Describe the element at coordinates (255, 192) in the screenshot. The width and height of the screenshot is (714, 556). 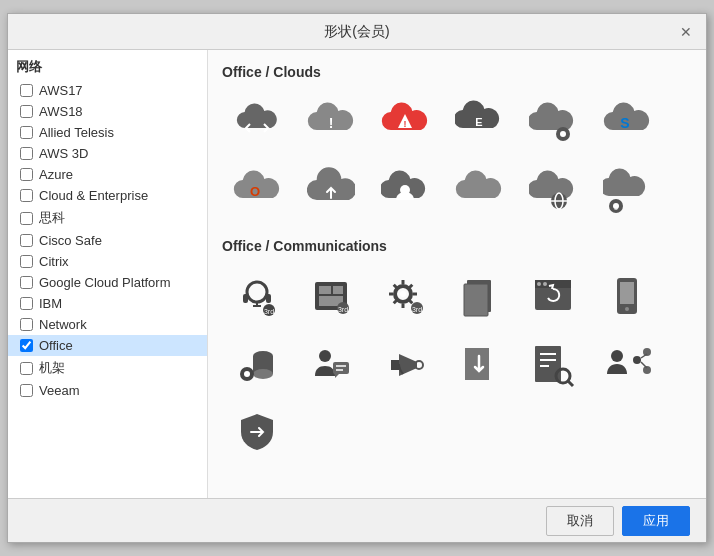
I see `svg-text: O` at that location.